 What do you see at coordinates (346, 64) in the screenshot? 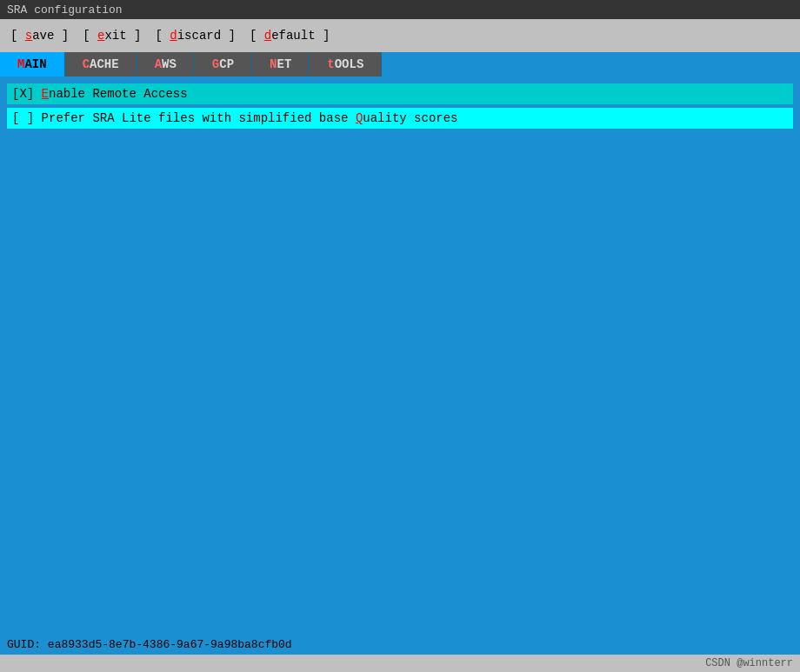
I see `tab-tools: tOOLS` at bounding box center [346, 64].